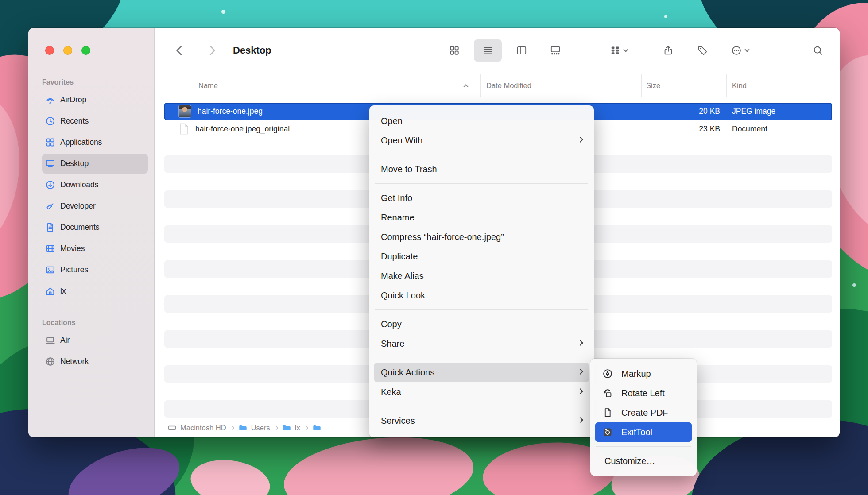  I want to click on group-by-icon, so click(615, 50).